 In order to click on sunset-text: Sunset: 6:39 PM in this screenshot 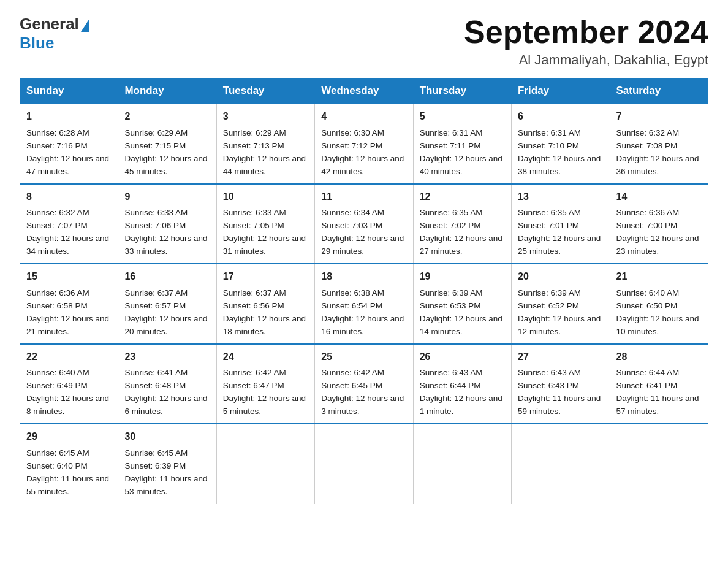, I will do `click(155, 466)`.